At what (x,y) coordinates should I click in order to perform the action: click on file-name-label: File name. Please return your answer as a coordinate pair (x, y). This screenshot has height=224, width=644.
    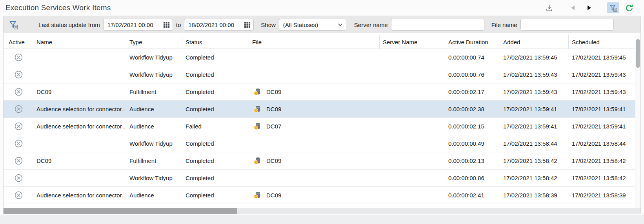
    Looking at the image, I should click on (504, 25).